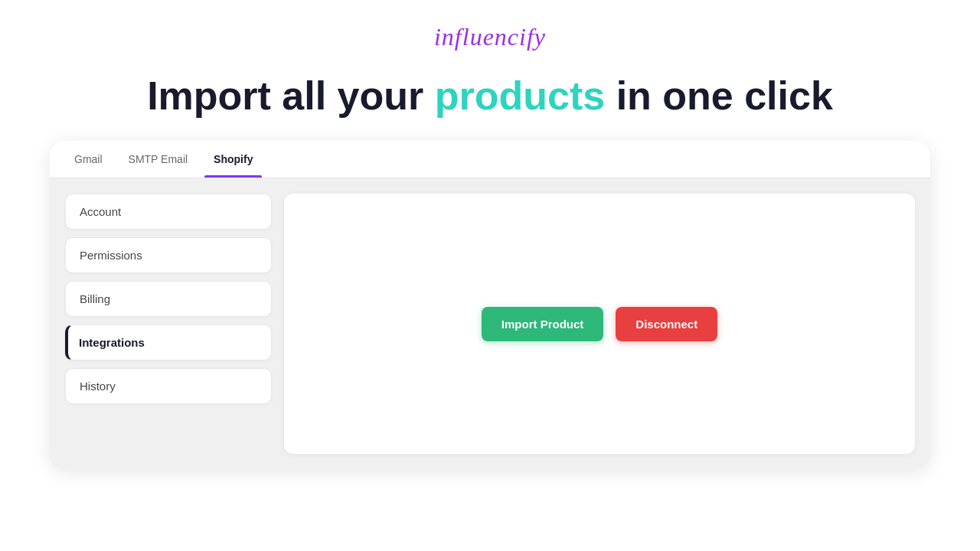 The width and height of the screenshot is (980, 551). I want to click on logo: influencify, so click(490, 37).